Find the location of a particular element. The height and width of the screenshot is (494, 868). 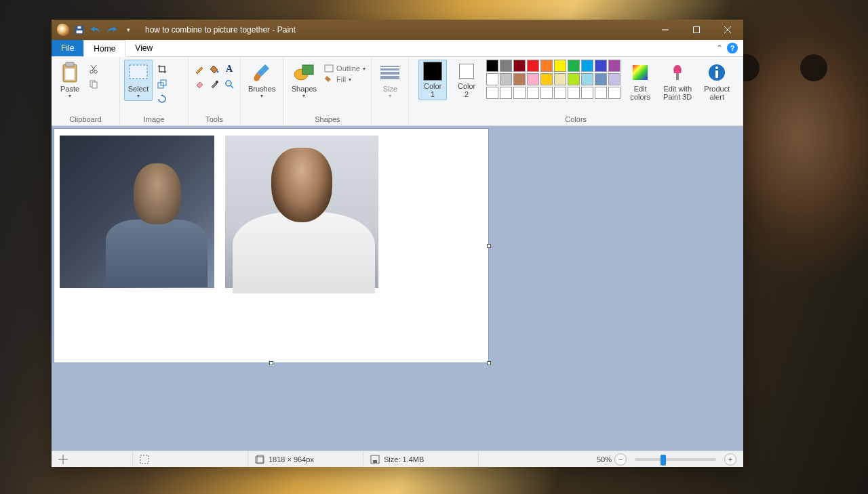

zoom-slider-thumb is located at coordinates (663, 460).